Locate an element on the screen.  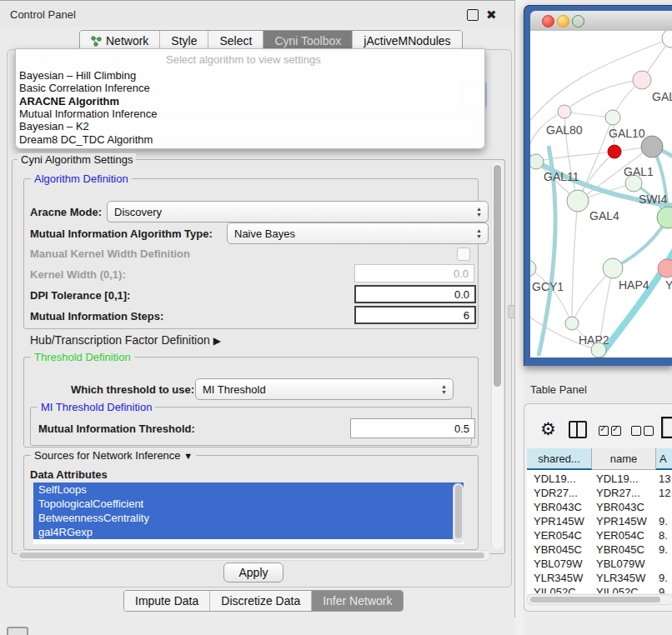
table-row: YLR345WYLR345W9. is located at coordinates (599, 578).